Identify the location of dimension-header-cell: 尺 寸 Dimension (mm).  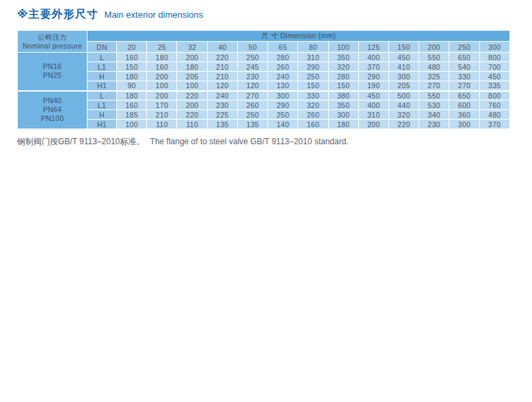
(299, 36).